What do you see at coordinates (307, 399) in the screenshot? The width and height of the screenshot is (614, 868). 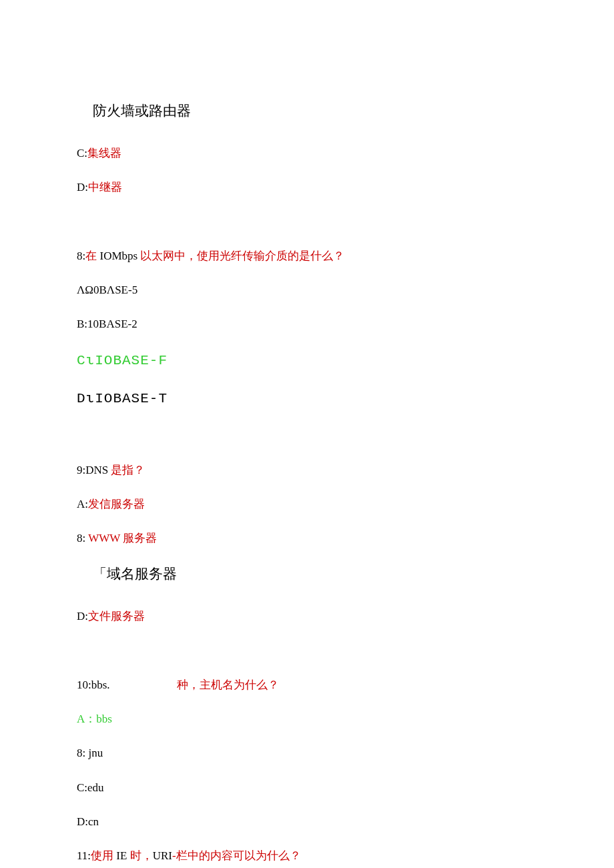 I see `q8-option-d: DιIOBASE-T` at bounding box center [307, 399].